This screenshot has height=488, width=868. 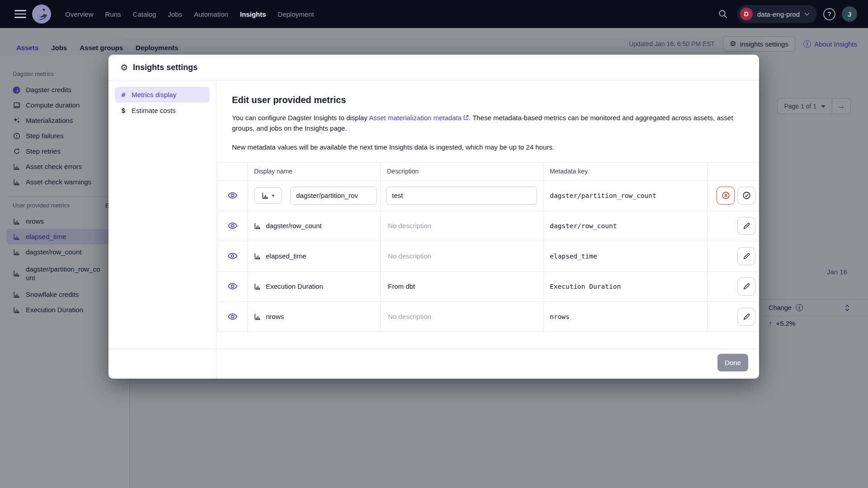 I want to click on tab-deployments: Deployments, so click(x=157, y=48).